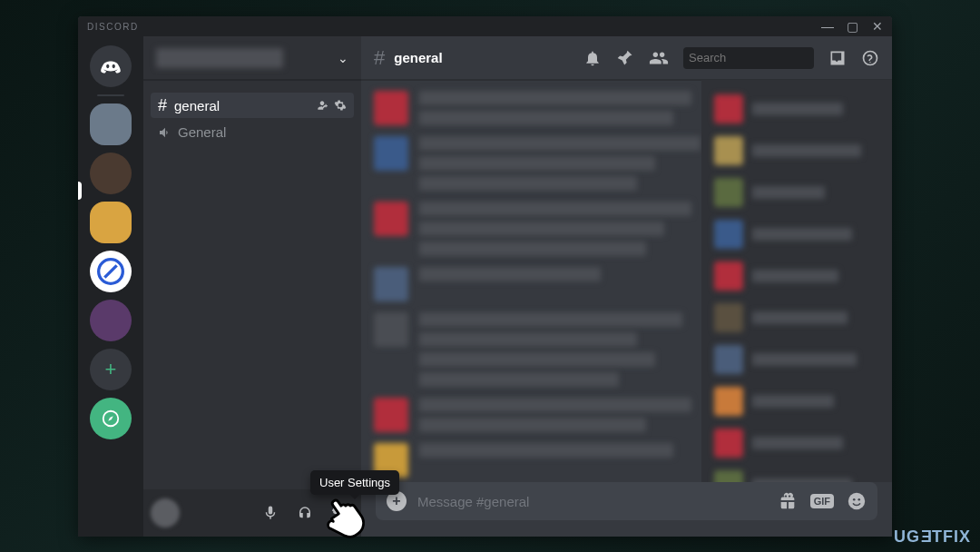  Describe the element at coordinates (165, 513) in the screenshot. I see `user-avatar` at that location.